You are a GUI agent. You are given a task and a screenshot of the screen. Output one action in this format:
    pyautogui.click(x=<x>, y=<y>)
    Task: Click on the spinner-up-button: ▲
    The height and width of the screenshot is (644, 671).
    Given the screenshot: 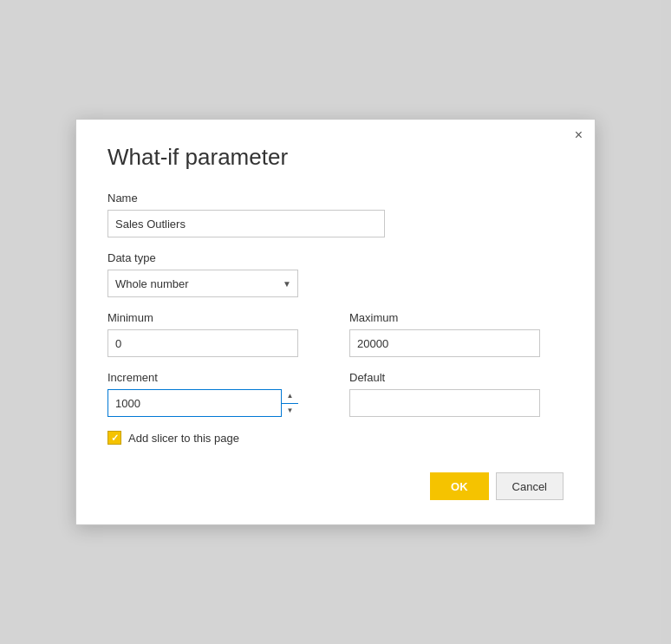 What is the action you would take?
    pyautogui.click(x=290, y=397)
    